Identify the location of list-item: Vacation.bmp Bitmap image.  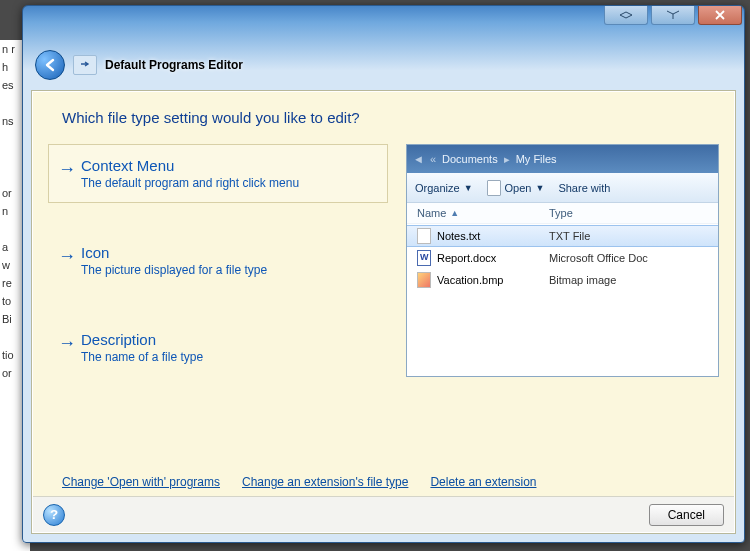
(562, 280).